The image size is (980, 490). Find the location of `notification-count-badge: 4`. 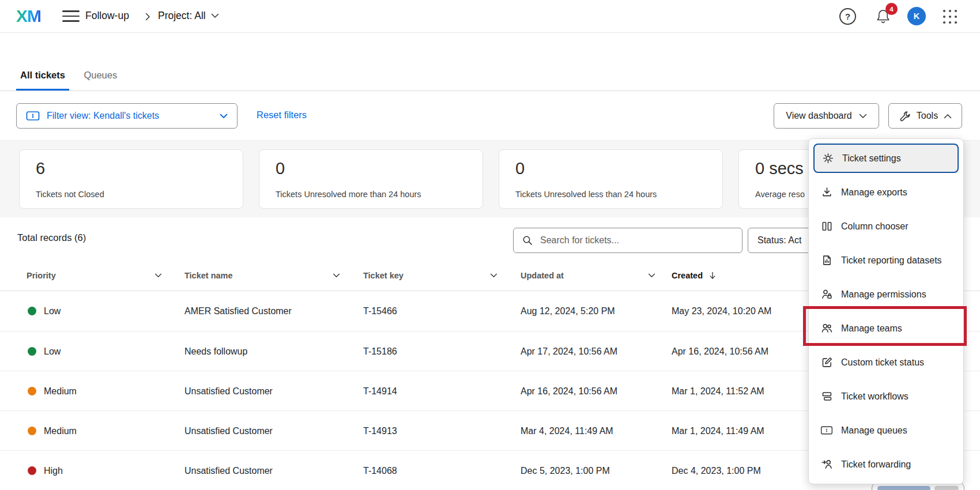

notification-count-badge: 4 is located at coordinates (891, 9).